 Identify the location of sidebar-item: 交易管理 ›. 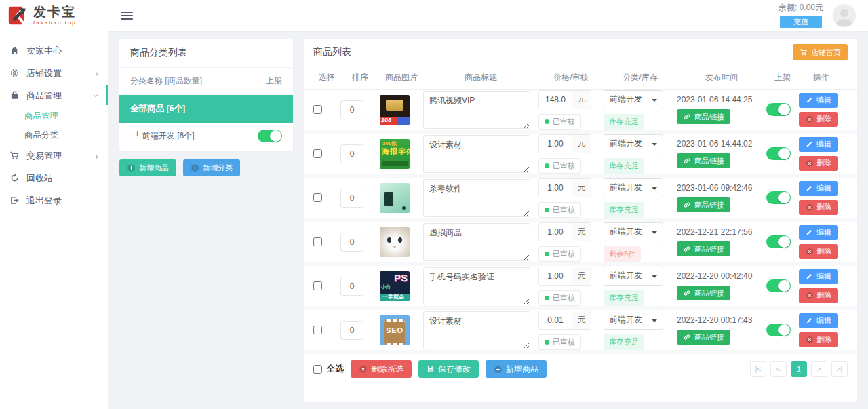
(54, 156).